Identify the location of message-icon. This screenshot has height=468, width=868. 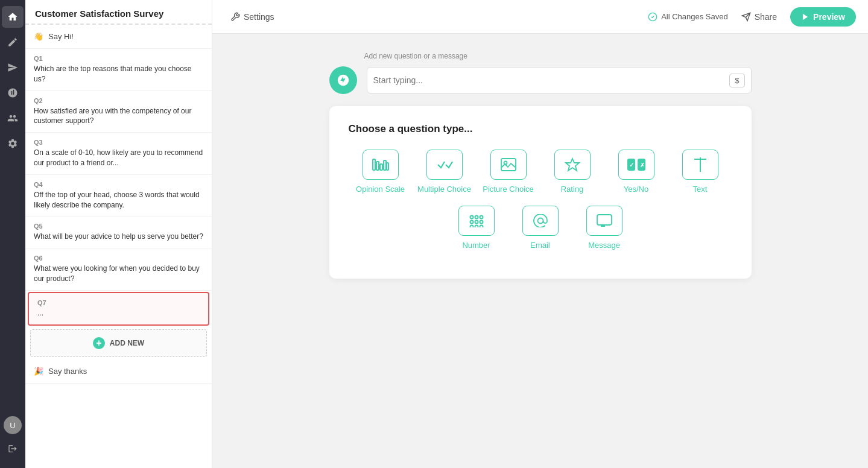
(604, 221).